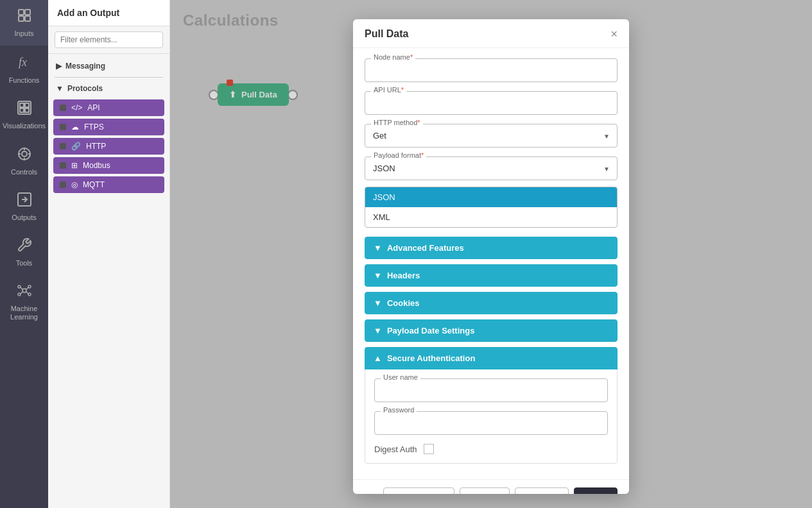 The width and height of the screenshot is (812, 508). I want to click on panel-filter-container, so click(109, 40).